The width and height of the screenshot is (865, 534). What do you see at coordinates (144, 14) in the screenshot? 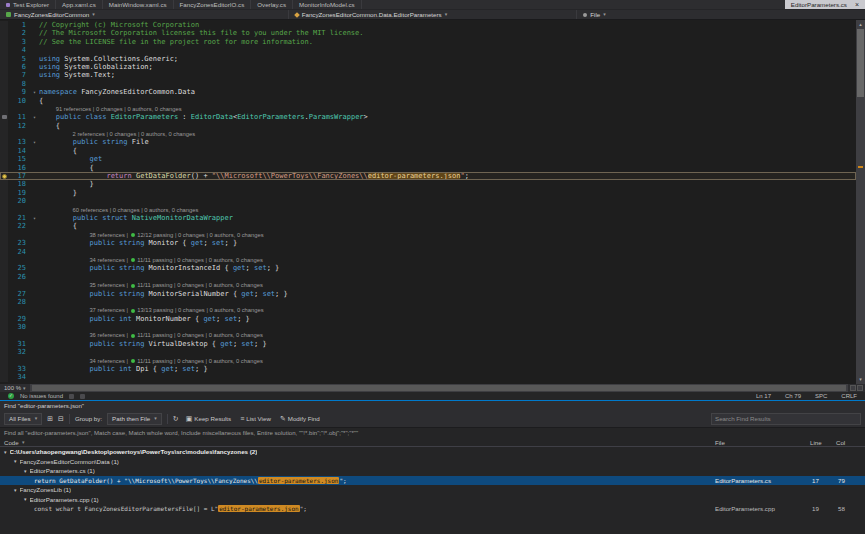
I see `project-dropdown: FancyZonesEditorCommon ▾` at bounding box center [144, 14].